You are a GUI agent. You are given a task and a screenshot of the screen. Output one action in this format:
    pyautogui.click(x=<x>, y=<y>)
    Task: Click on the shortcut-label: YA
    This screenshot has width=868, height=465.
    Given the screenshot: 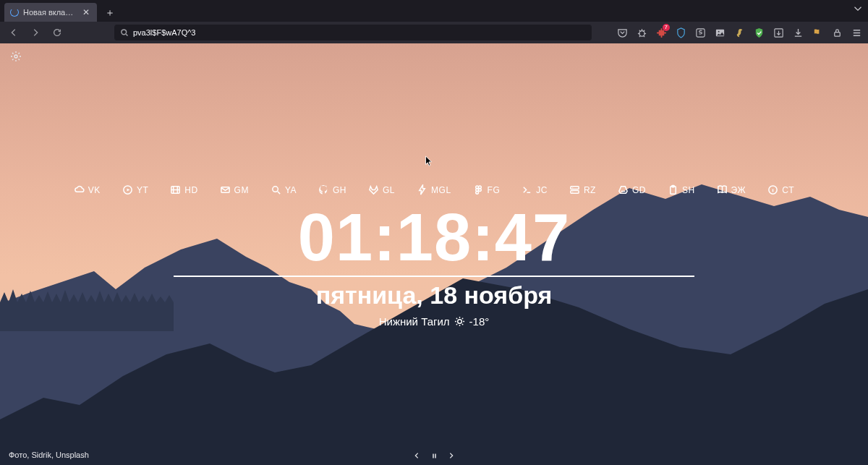 What is the action you would take?
    pyautogui.click(x=291, y=190)
    